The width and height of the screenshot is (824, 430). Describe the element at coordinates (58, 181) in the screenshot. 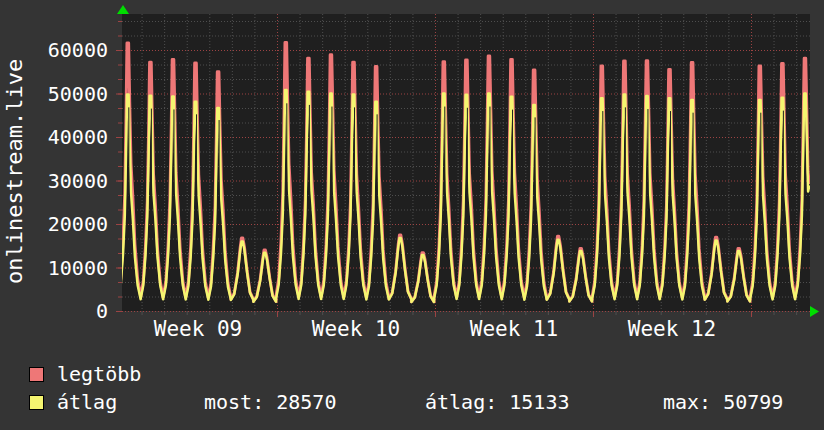

I see `y-tick-label-30000: 30000` at that location.